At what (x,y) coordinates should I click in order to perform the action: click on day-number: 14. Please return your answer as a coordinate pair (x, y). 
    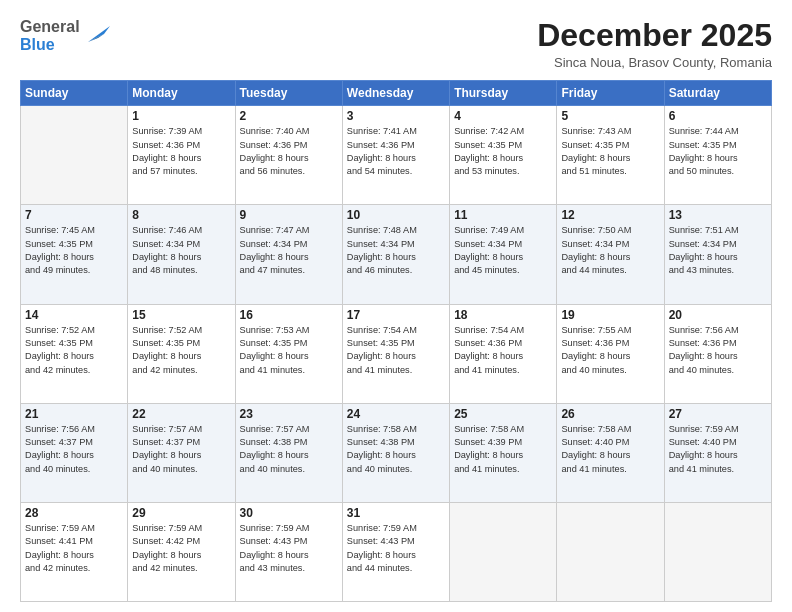
    Looking at the image, I should click on (74, 315).